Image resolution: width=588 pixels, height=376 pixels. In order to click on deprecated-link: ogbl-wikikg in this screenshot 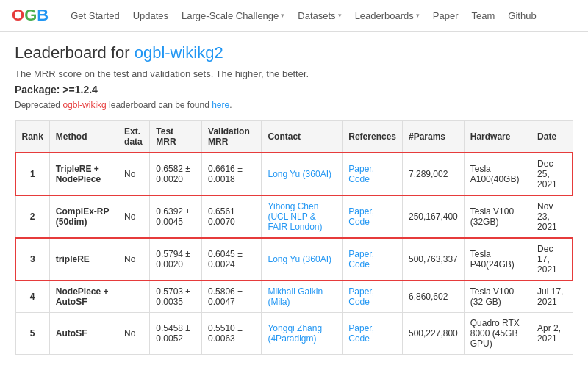, I will do `click(84, 105)`.